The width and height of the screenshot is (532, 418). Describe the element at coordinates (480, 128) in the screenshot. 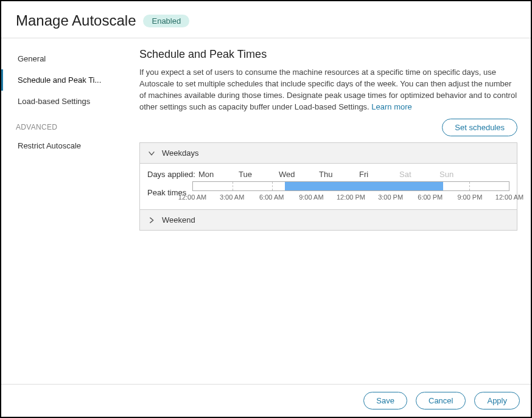

I see `set-schedules-button: Set schedules` at that location.